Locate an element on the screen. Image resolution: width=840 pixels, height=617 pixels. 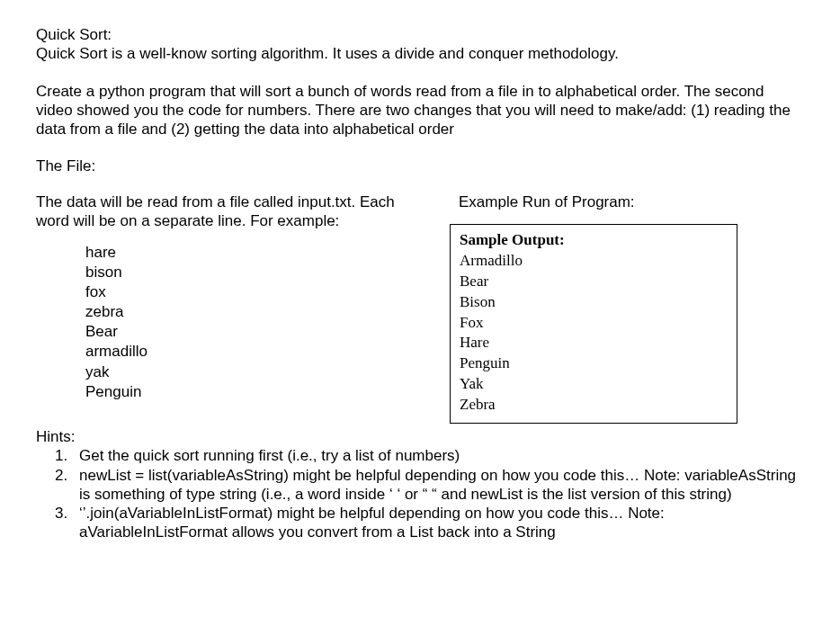
output-line: Yak is located at coordinates (471, 383).